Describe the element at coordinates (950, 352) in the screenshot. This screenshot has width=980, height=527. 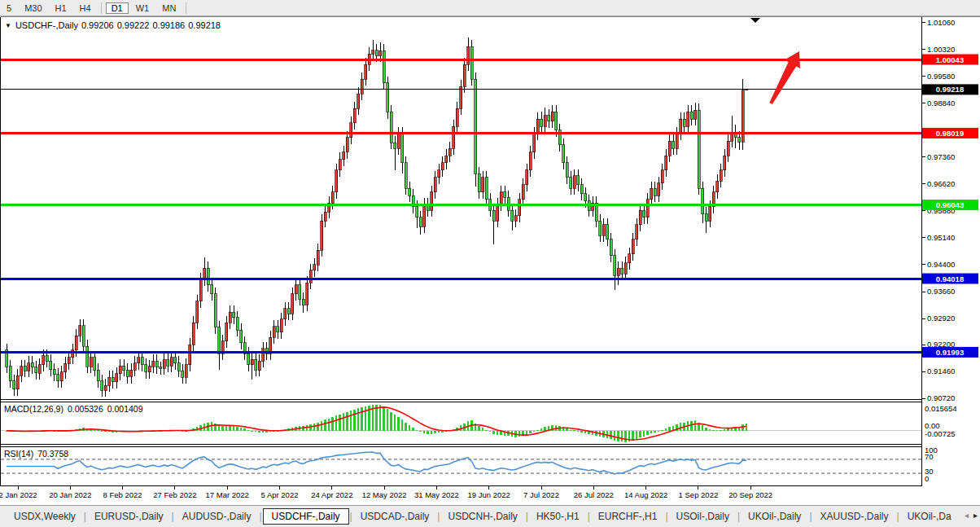
I see `svg-text: 0.91993` at that location.